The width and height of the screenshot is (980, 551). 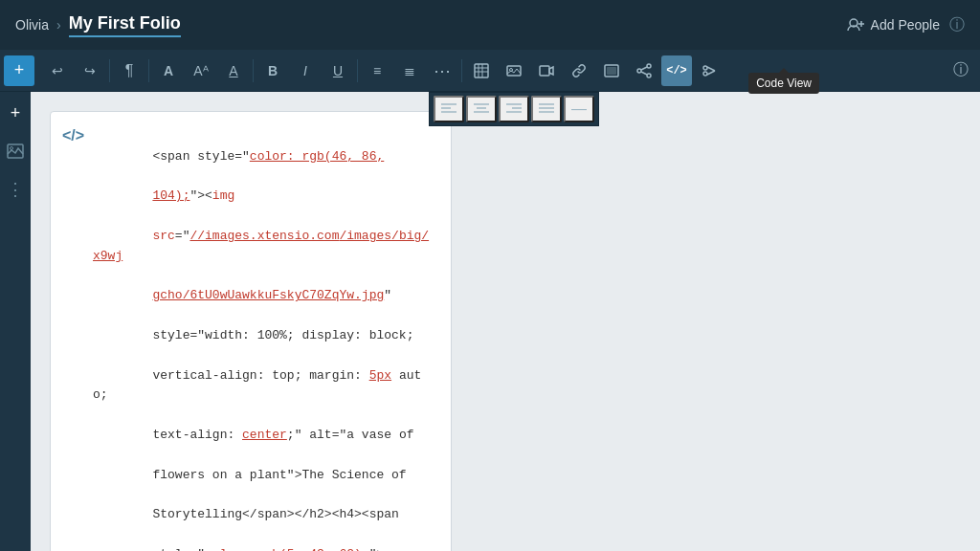 What do you see at coordinates (677, 71) in the screenshot?
I see `code-view-button: </>` at bounding box center [677, 71].